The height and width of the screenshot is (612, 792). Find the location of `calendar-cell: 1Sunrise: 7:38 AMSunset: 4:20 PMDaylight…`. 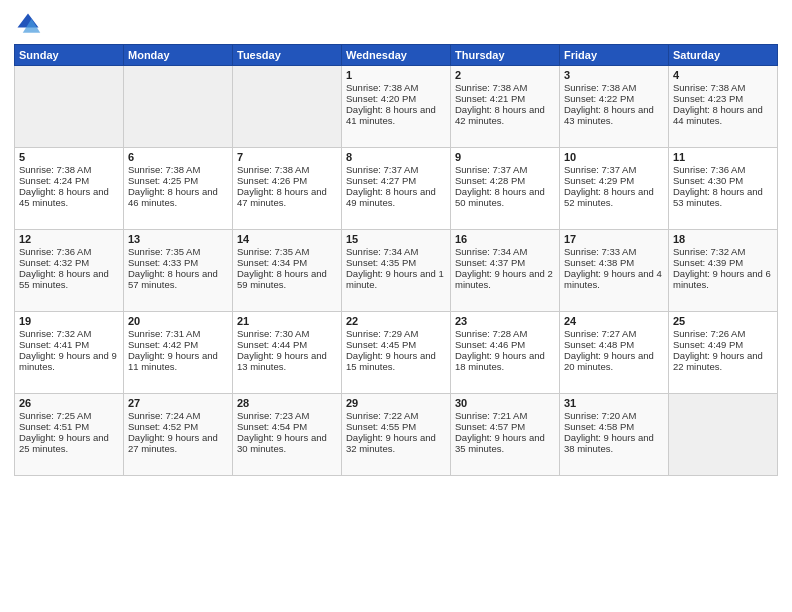

calendar-cell: 1Sunrise: 7:38 AMSunset: 4:20 PMDaylight… is located at coordinates (396, 107).